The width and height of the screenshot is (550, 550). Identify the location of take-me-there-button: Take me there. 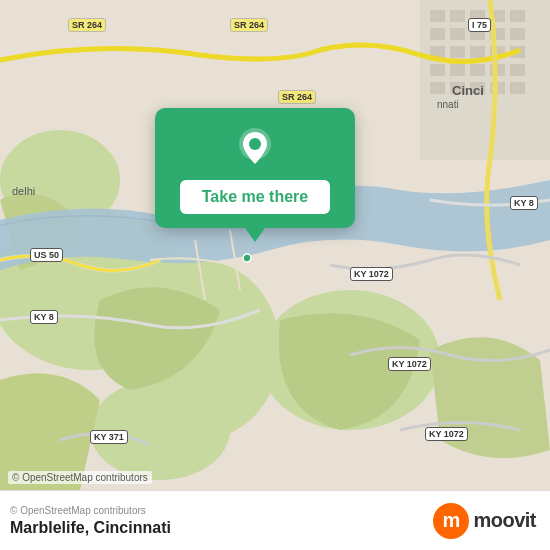
(255, 197).